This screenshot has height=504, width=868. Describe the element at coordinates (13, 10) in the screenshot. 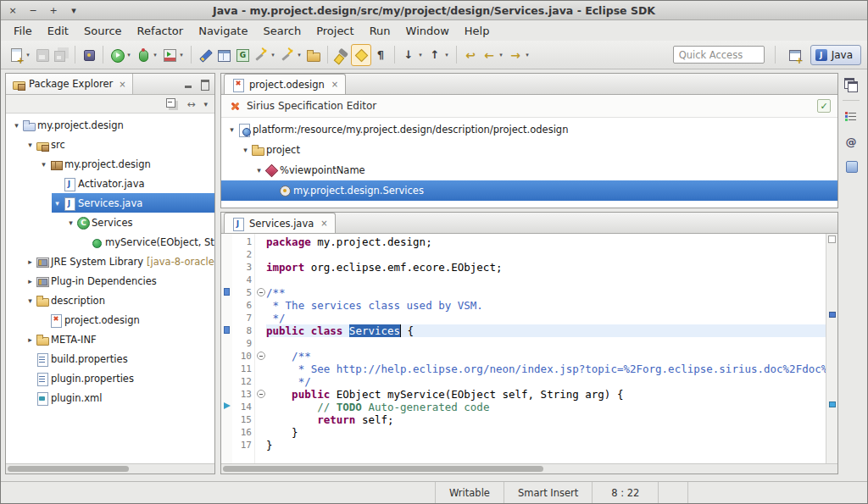

I see `close-button: ×` at that location.